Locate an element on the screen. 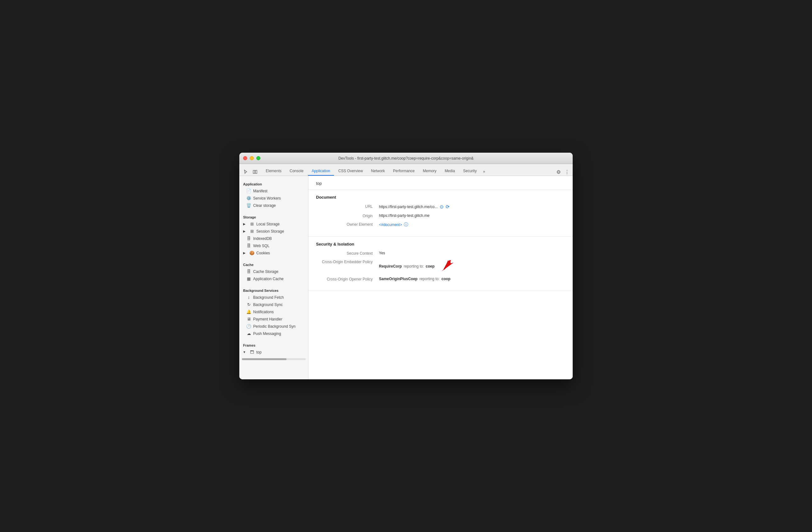 The height and width of the screenshot is (532, 812). notifications-icon: 🔔 is located at coordinates (249, 312).